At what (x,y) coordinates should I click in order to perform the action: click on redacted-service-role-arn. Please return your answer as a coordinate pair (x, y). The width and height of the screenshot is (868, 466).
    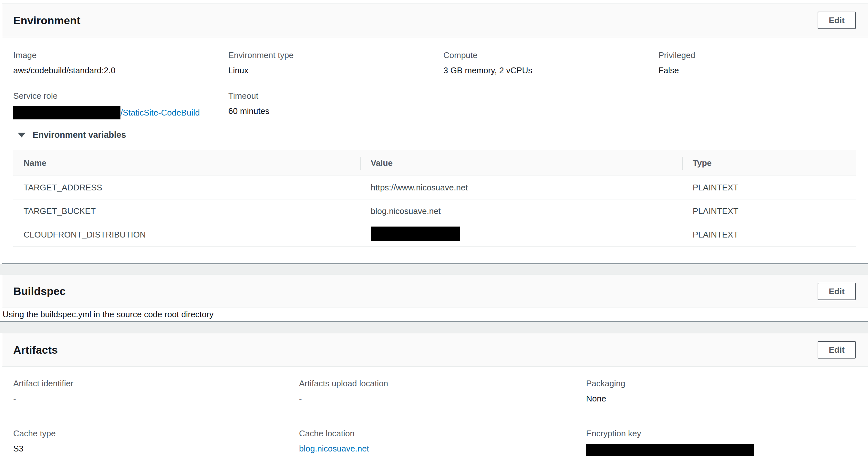
    Looking at the image, I should click on (67, 112).